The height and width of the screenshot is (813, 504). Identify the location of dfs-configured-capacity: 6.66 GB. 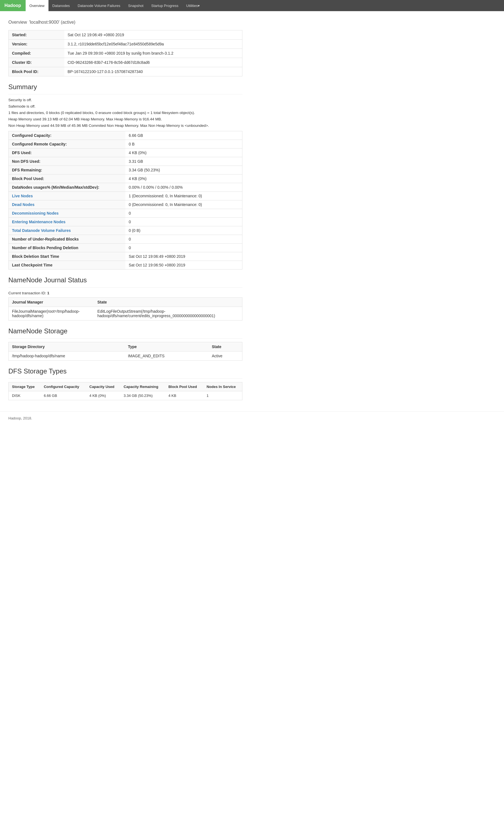
(63, 395).